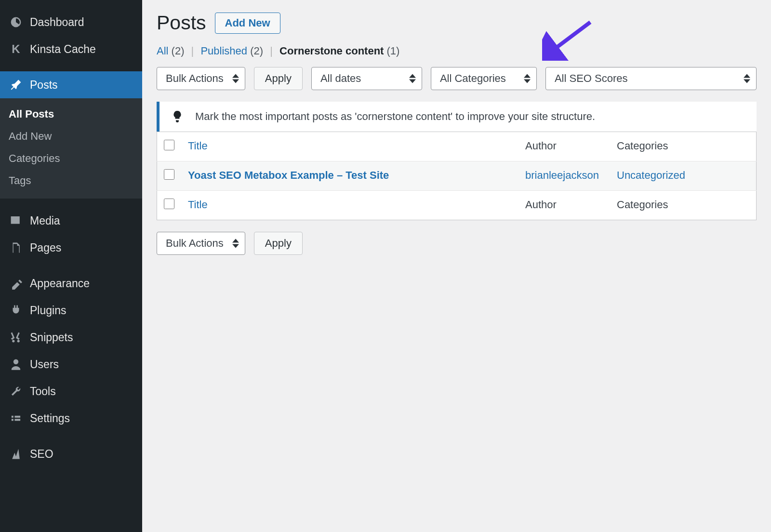  Describe the element at coordinates (201, 79) in the screenshot. I see `bulk-actions-select: Bulk Actions` at that location.